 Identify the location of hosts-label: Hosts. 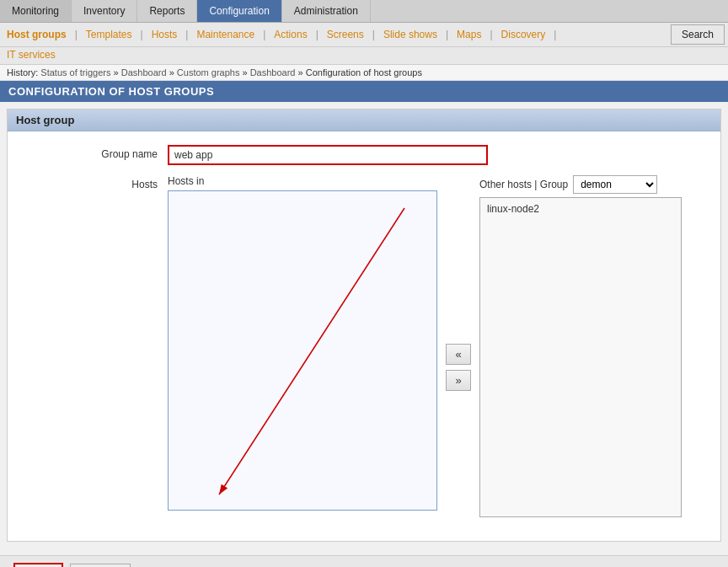
(92, 183).